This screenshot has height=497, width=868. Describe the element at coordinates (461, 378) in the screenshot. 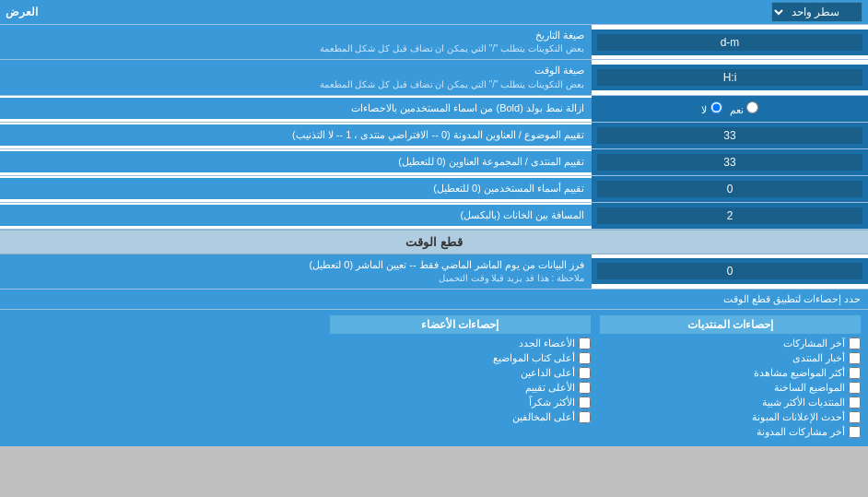

I see `checkbox-col2: إحصاءات الأعضاء الأعضاء الجدد أعلى كتاب …` at that location.